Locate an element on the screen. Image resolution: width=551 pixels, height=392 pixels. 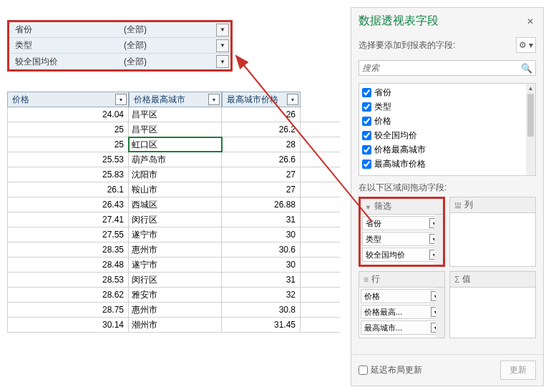
table-row: 26.43西城区26.88 is located at coordinates (173, 205).